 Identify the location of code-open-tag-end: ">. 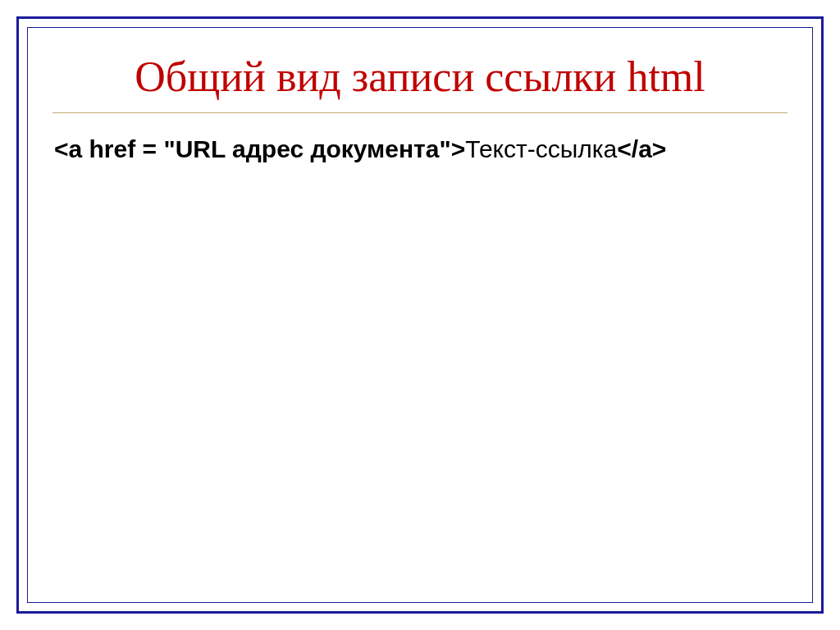
(453, 149).